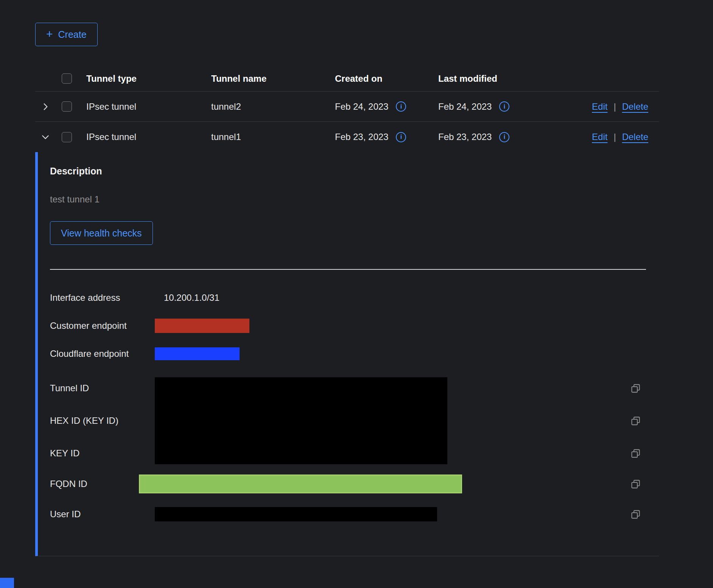  Describe the element at coordinates (362, 107) in the screenshot. I see `created-on-cell: Feb 24, 2023` at that location.